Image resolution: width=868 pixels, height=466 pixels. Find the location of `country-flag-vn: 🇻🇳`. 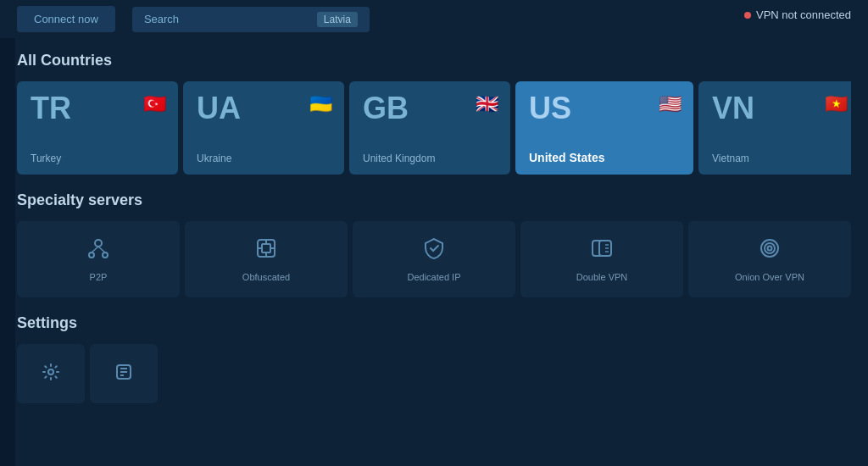

country-flag-vn: 🇻🇳 is located at coordinates (836, 104).